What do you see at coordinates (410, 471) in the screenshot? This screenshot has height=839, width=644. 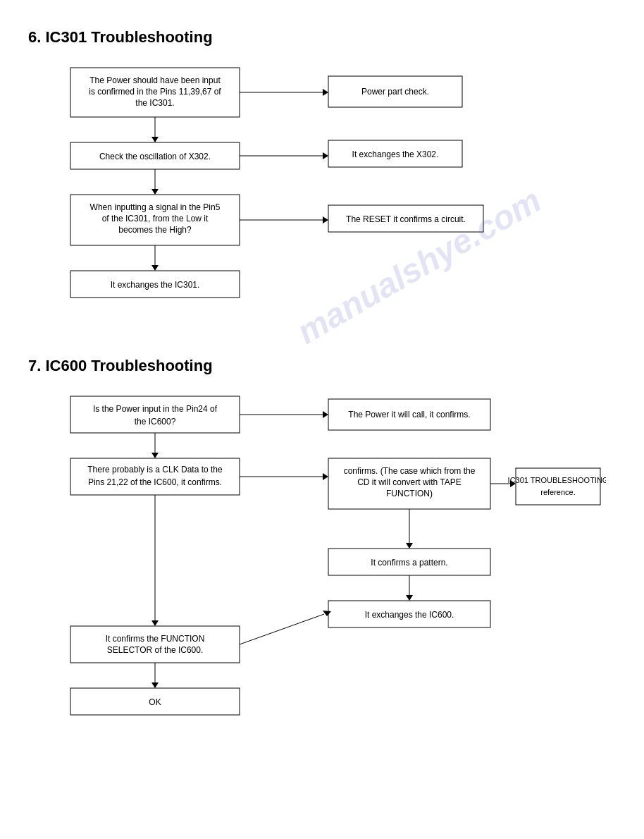 I see `svg-text:confirms. (The case which from: confirms. (The case which from the` at bounding box center [410, 471].